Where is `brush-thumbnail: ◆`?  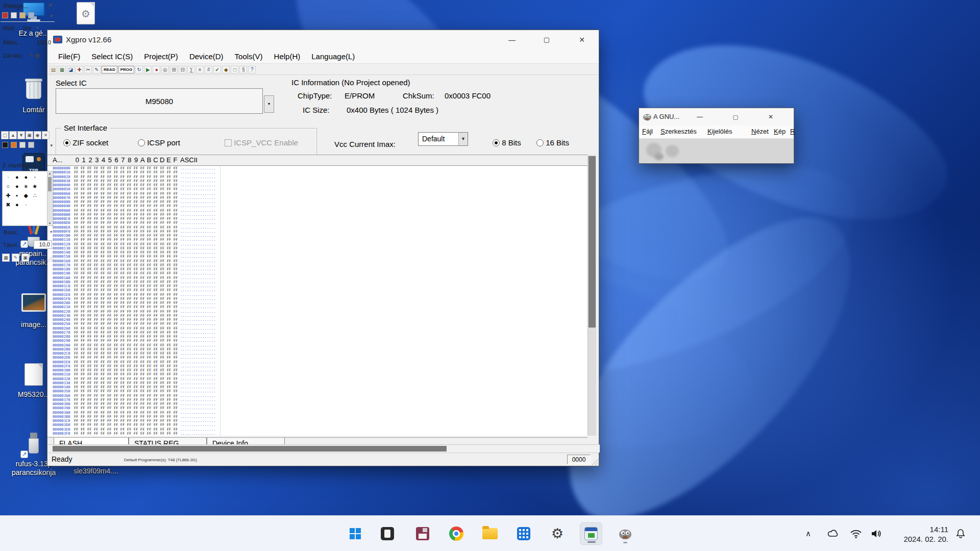
brush-thumbnail: ◆ is located at coordinates (26, 195).